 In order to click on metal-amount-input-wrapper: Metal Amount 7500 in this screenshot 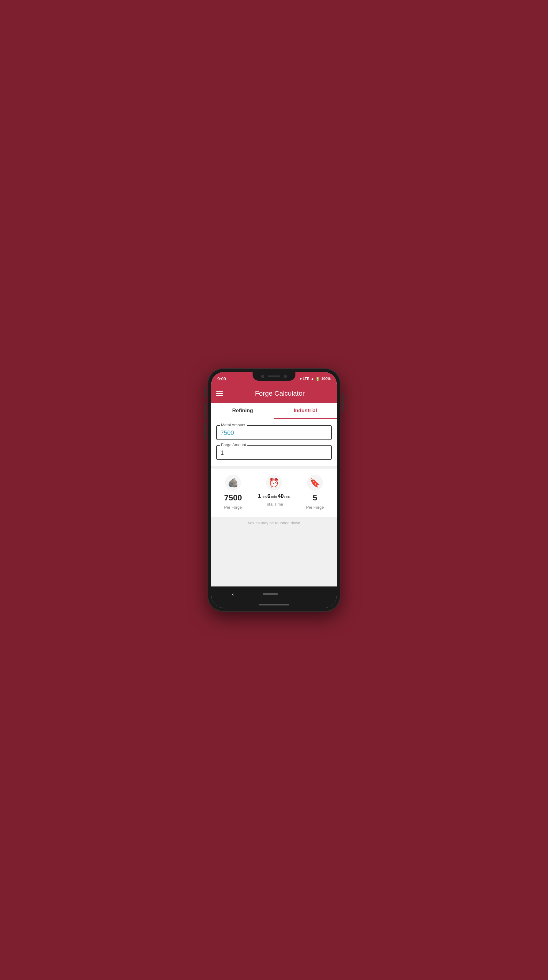, I will do `click(274, 433)`.